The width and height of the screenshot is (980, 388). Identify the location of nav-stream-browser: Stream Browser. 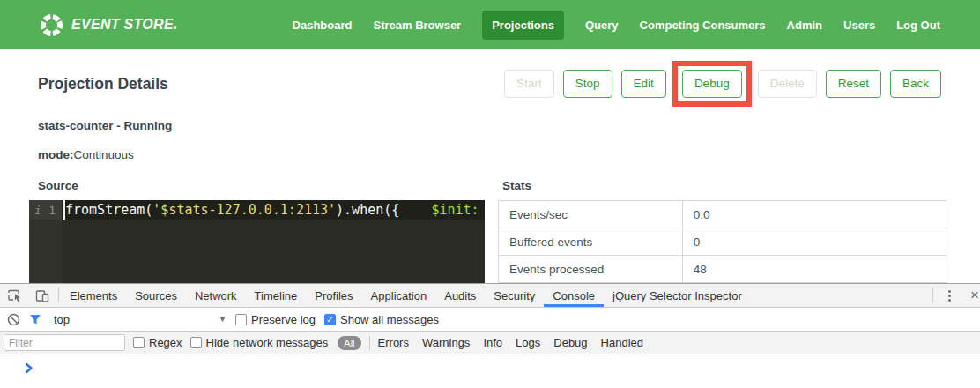
(417, 25).